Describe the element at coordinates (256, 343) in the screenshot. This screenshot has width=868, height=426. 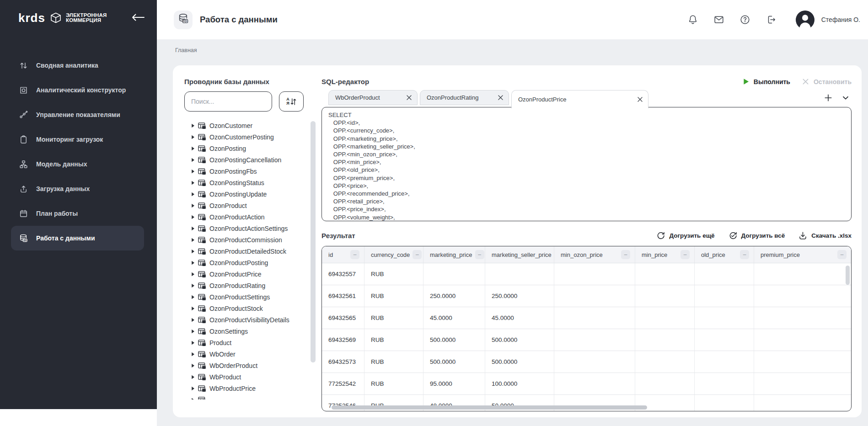
I see `tree-item: Product` at that location.